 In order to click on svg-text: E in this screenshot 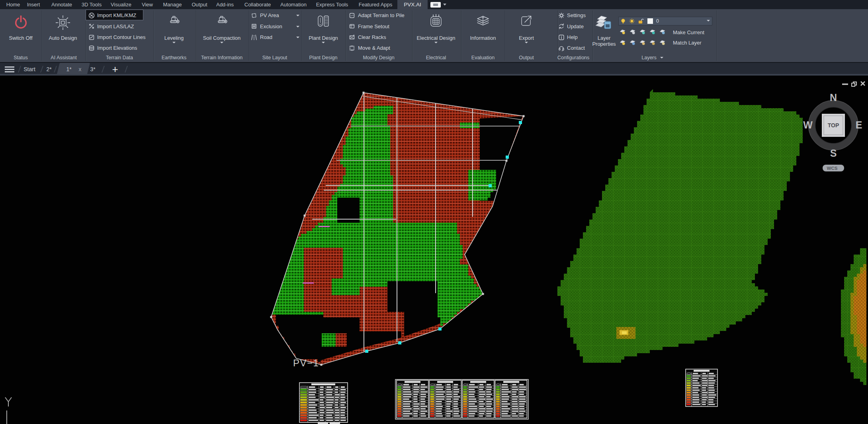, I will do `click(859, 125)`.